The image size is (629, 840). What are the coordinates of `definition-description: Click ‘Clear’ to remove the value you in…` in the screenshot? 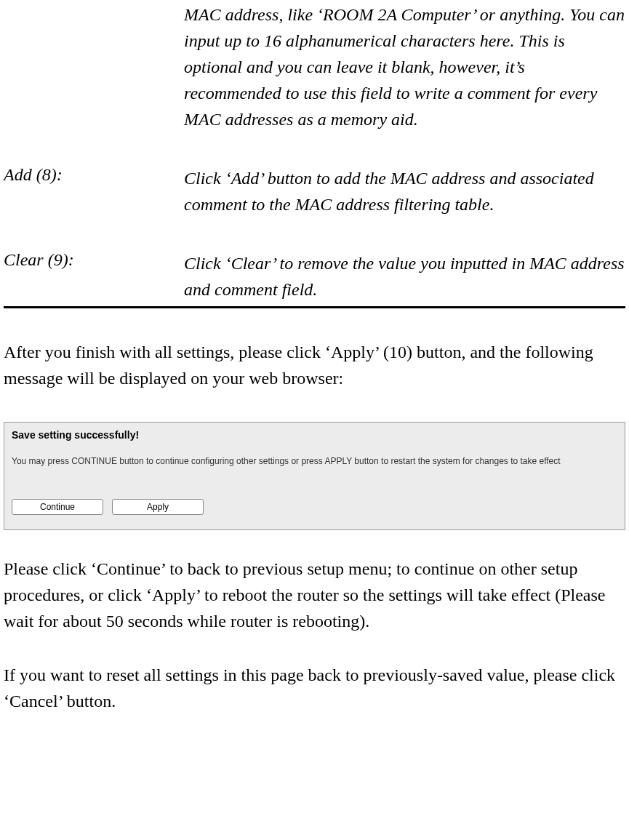 It's located at (404, 276).